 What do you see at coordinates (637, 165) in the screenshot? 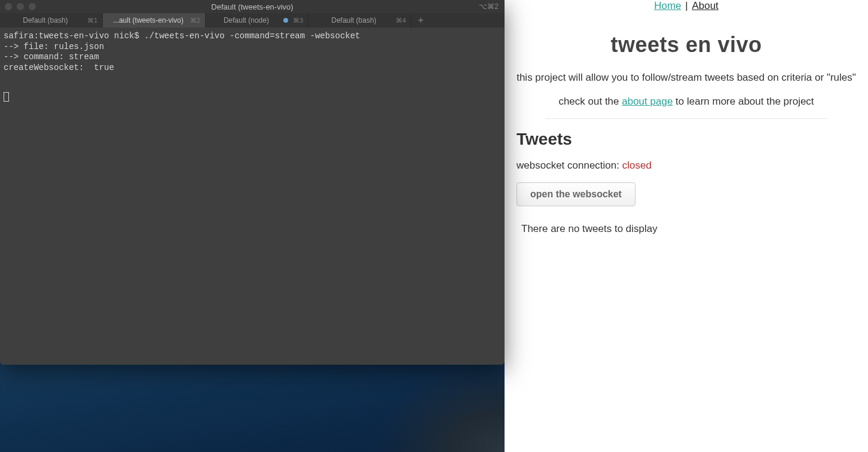
I see `ws-status-value: closed` at bounding box center [637, 165].